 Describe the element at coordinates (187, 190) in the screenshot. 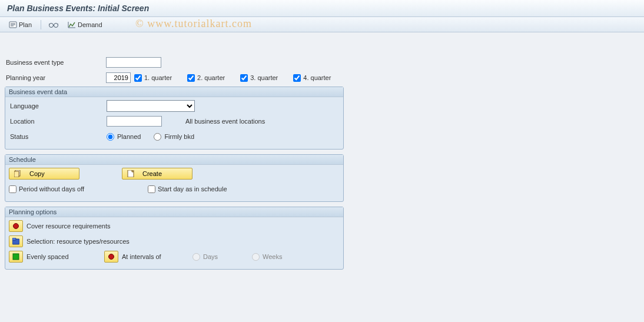

I see `start-day-group: Start day as in schedule` at that location.